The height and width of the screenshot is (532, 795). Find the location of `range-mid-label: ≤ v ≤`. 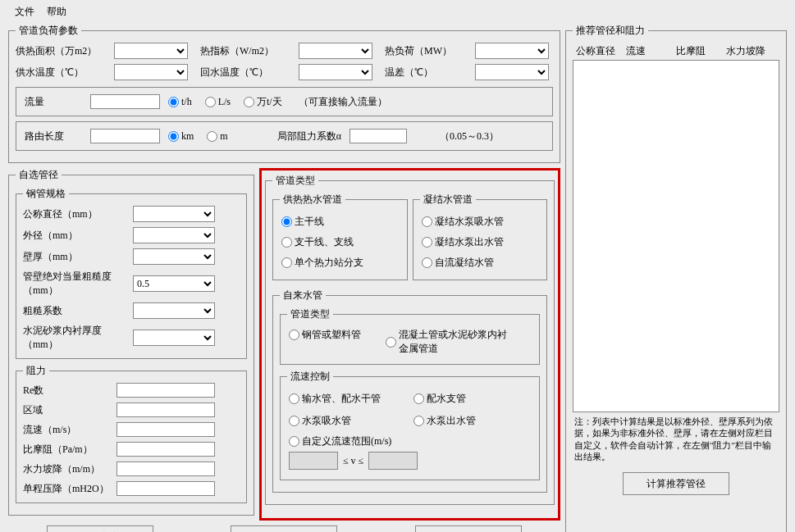

range-mid-label: ≤ v ≤ is located at coordinates (353, 461).